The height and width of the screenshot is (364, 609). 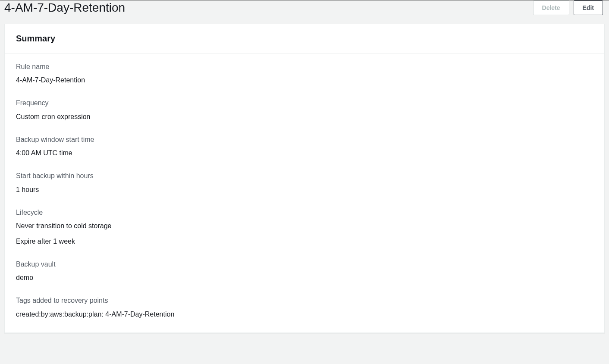 What do you see at coordinates (304, 67) in the screenshot?
I see `field-label: Rule name` at bounding box center [304, 67].